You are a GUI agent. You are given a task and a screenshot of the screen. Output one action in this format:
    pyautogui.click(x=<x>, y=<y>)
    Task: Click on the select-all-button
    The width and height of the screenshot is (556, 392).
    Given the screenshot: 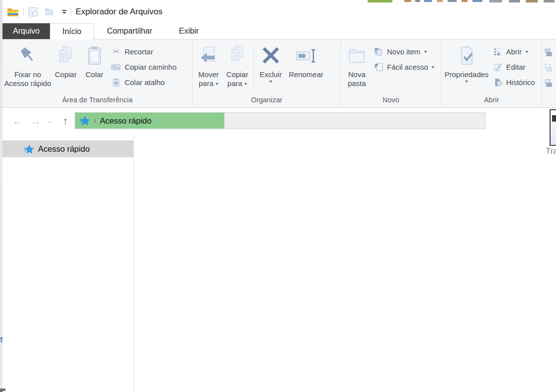 What is the action you would take?
    pyautogui.click(x=549, y=52)
    